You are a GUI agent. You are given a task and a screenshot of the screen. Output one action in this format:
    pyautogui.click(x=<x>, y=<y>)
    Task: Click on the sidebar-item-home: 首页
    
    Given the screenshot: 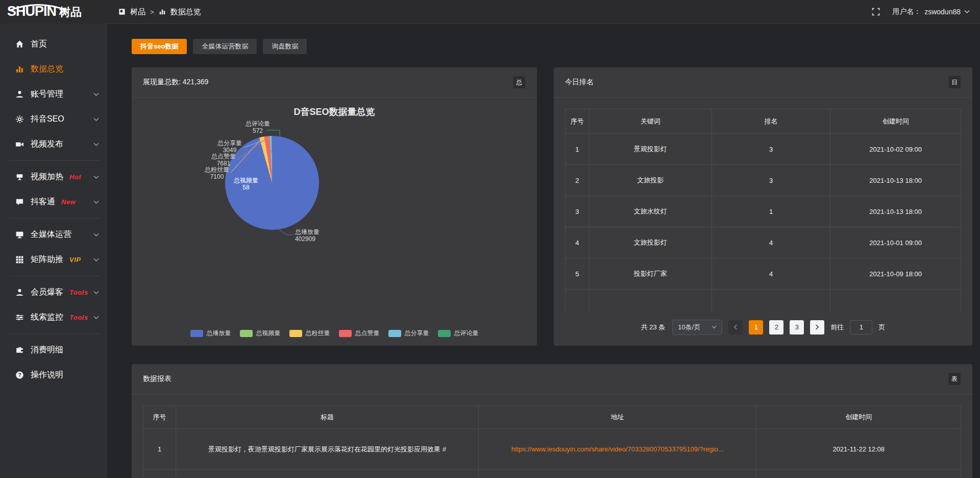 What is the action you would take?
    pyautogui.click(x=54, y=44)
    